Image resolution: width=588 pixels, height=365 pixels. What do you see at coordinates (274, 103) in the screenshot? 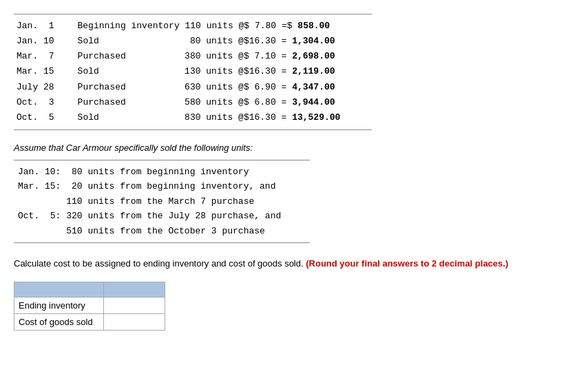
I see `row-units: 580 units @$ 6.80 = 3,944.00` at bounding box center [274, 103].